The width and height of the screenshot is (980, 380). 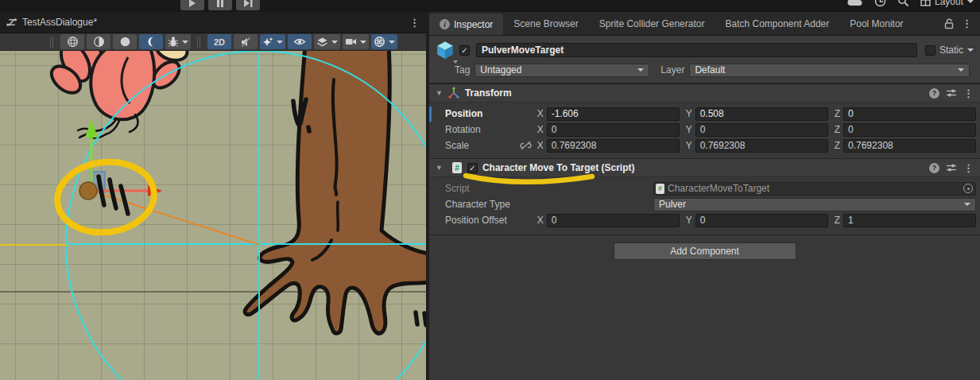 I want to click on rotation-y-field, so click(x=761, y=130).